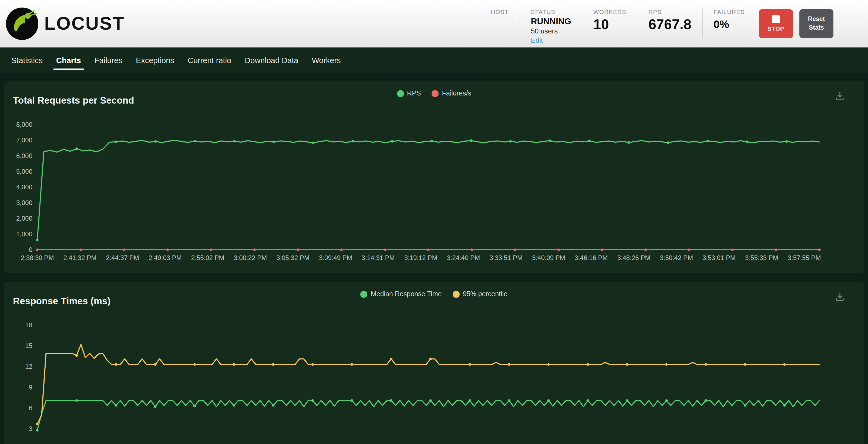 This screenshot has width=868, height=444. I want to click on svg-text: 4,000, so click(24, 187).